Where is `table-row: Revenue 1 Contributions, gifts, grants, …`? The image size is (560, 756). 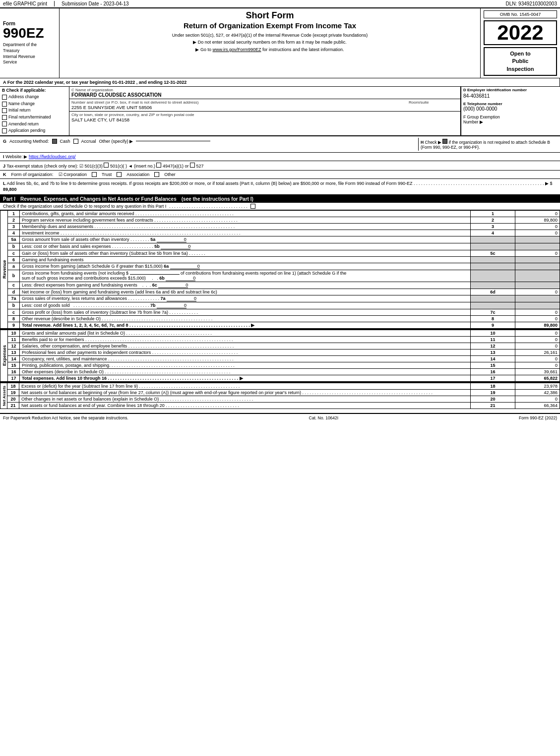
table-row: Revenue 1 Contributions, gifts, grants, … is located at coordinates (280, 213).